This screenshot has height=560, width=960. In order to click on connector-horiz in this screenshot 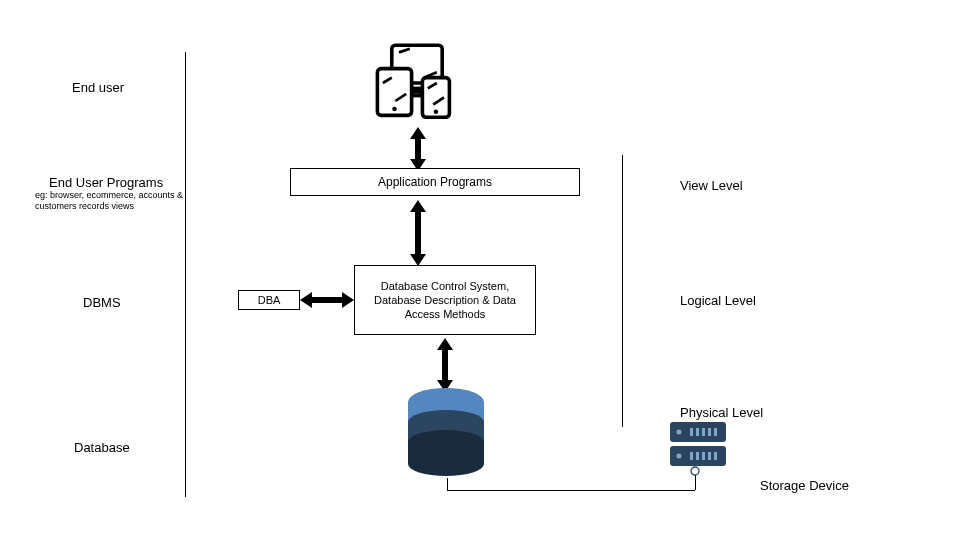, I will do `click(571, 490)`.